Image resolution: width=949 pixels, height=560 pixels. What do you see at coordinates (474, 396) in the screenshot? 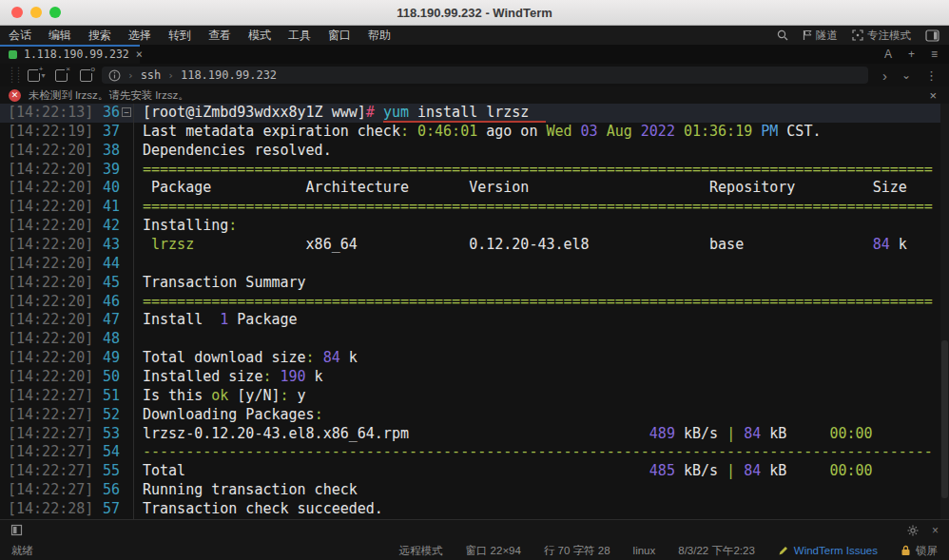
I see `terminal-line: [14:22:27]51Is this ok [y/N]: y` at bounding box center [474, 396].